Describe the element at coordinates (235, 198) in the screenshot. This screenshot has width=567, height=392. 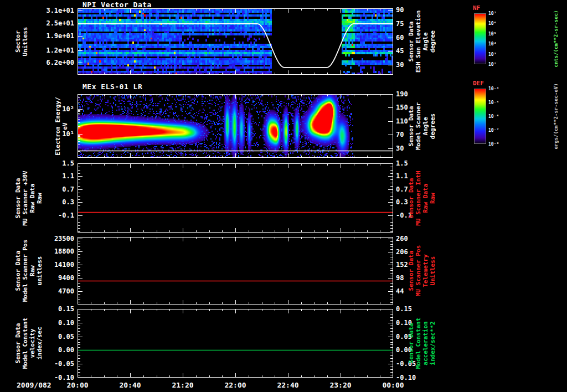
I see `mu-scanner-30v-plot-canvas` at that location.